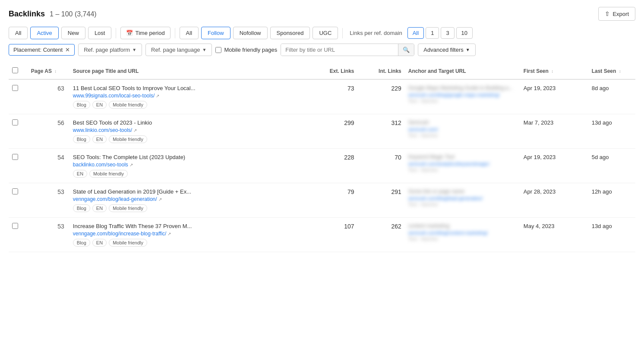  Describe the element at coordinates (612, 200) in the screenshot. I see `row-last-seen: 12h ago` at that location.